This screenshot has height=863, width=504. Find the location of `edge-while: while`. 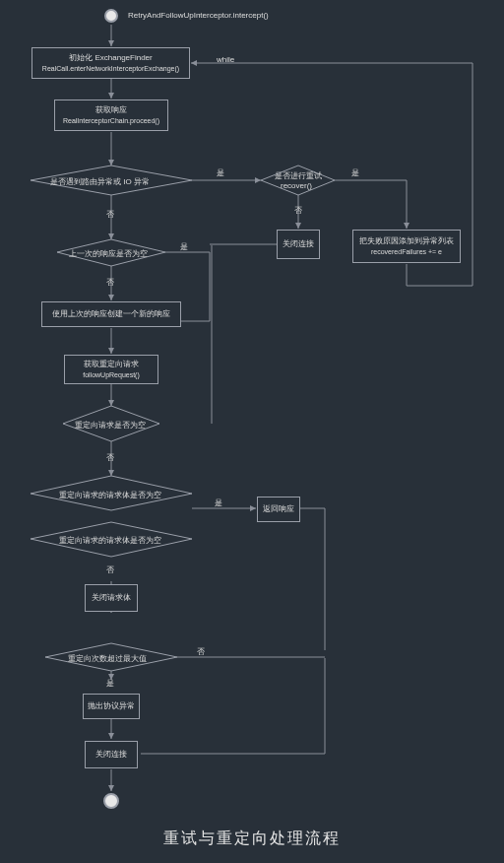

edge-while: while is located at coordinates (225, 59).